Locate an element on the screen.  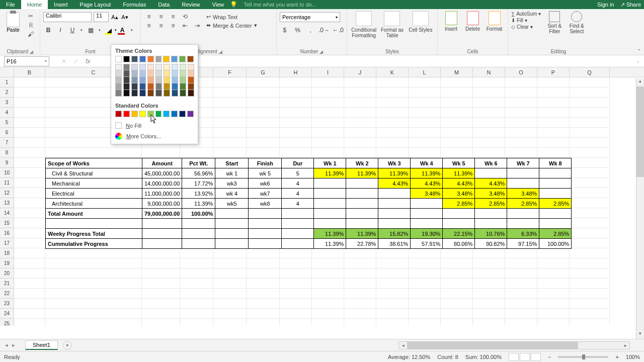
insert-cells-button: Insert is located at coordinates (451, 21).